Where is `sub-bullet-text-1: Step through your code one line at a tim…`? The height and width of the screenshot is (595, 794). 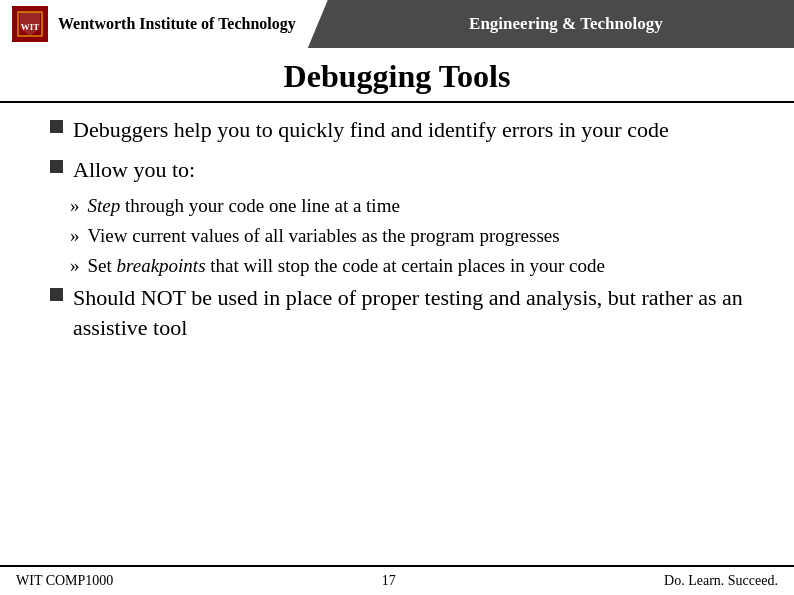
sub-bullet-text-1: Step through your code one line at a tim… is located at coordinates (244, 206).